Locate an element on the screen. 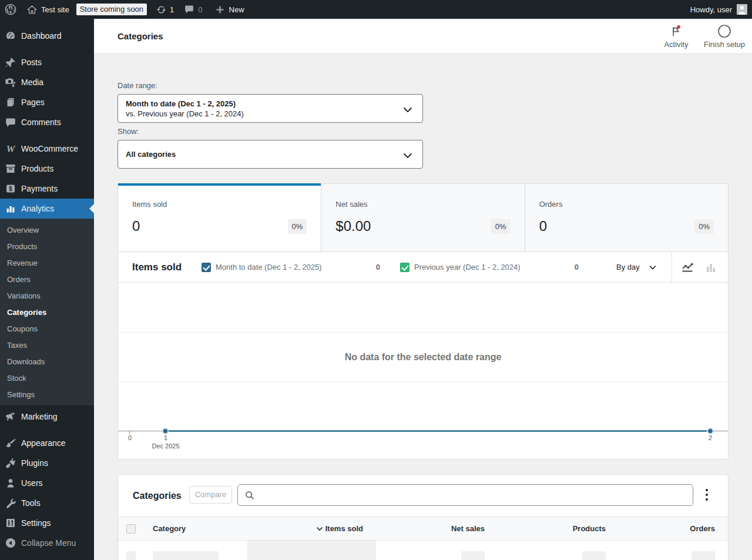 Image resolution: width=752 pixels, height=560 pixels. tile-value-row: $0.00 0% is located at coordinates (423, 226).